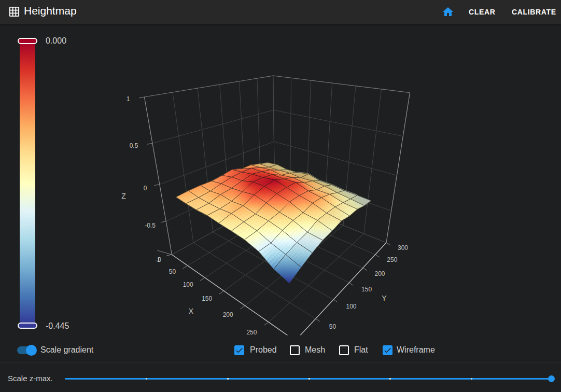 Image resolution: width=561 pixels, height=392 pixels. What do you see at coordinates (123, 196) in the screenshot?
I see `svg-text: Z` at bounding box center [123, 196].